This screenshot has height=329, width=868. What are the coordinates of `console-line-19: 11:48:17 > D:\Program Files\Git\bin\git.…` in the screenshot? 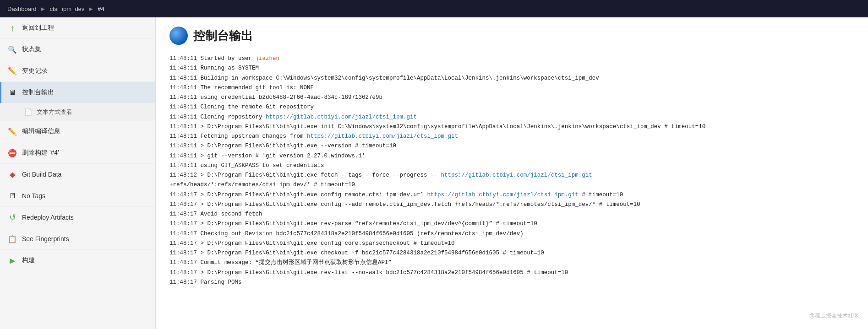 It's located at (512, 243).